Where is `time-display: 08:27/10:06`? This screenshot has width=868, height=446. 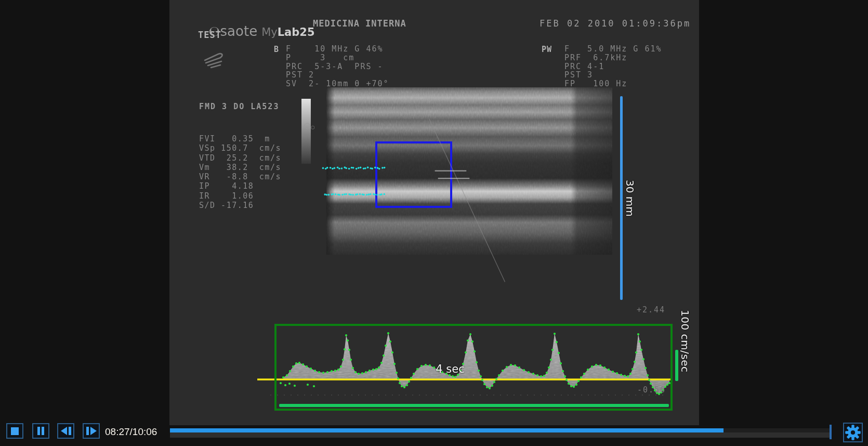
time-display: 08:27/10:06 is located at coordinates (131, 432).